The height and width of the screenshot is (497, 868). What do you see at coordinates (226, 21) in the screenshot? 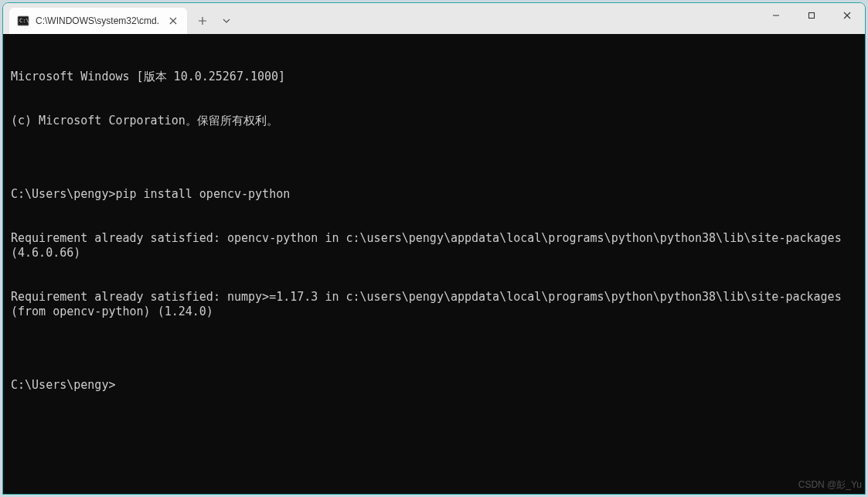
I see `tab-dropdown-button` at bounding box center [226, 21].